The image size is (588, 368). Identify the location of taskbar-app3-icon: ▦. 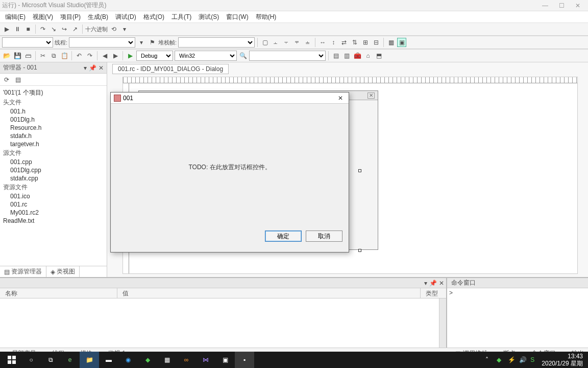
(167, 360).